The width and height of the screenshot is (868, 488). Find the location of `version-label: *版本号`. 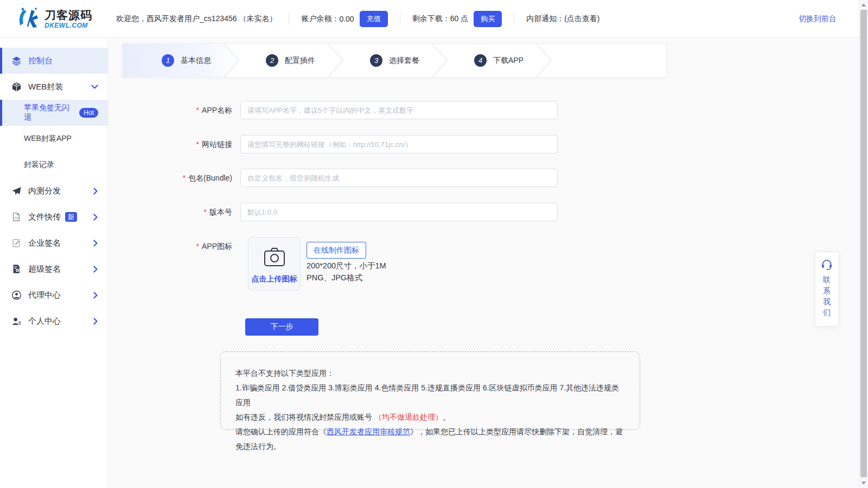

version-label: *版本号 is located at coordinates (187, 212).